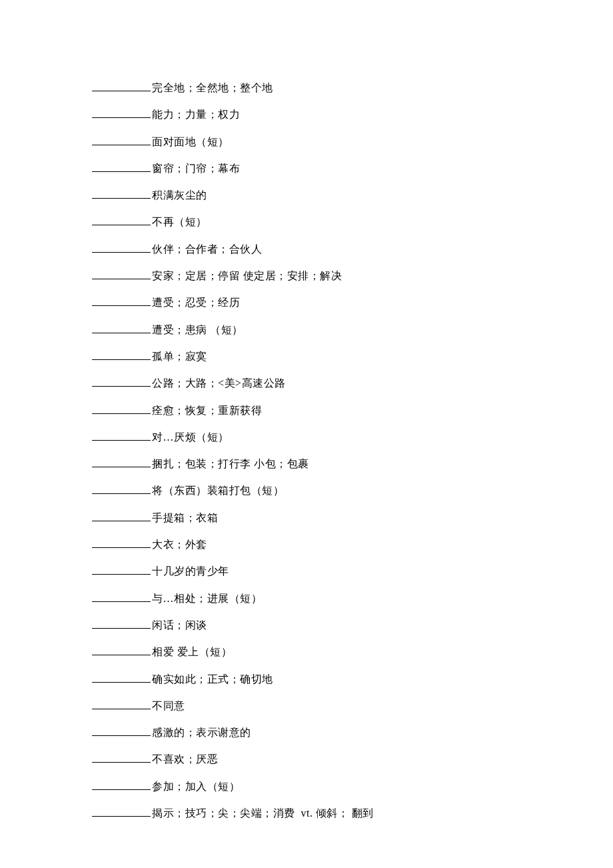  I want to click on vocab-line: 积满灰尘的, so click(352, 195).